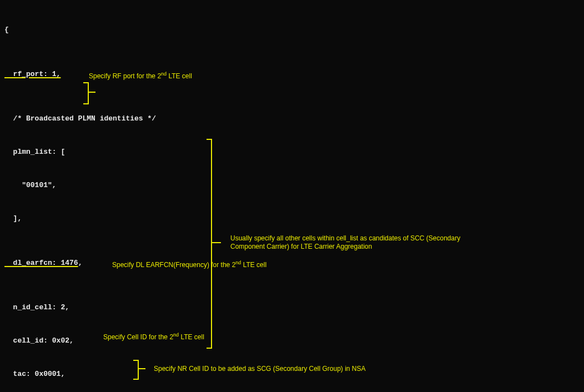 This screenshot has width=584, height=392. What do you see at coordinates (292, 152) in the screenshot?
I see `code-line: plmn_list: [` at bounding box center [292, 152].